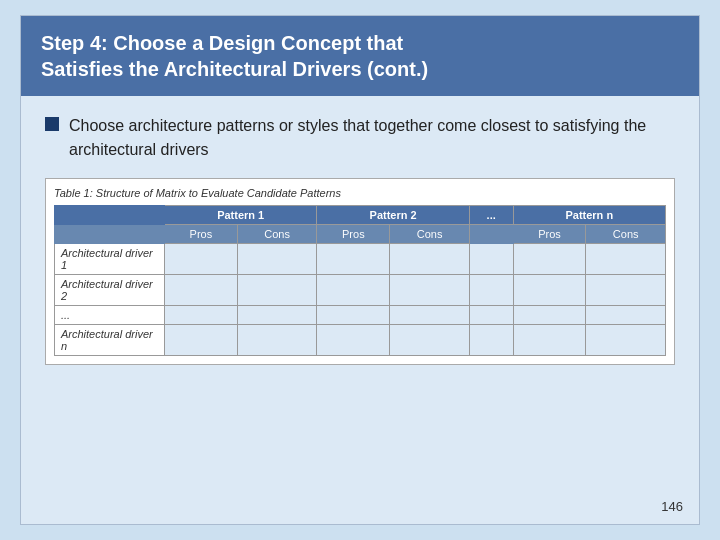 Image resolution: width=720 pixels, height=540 pixels. Describe the element at coordinates (372, 138) in the screenshot. I see `bullet-text: Choose architecture patterns or styles t…` at that location.